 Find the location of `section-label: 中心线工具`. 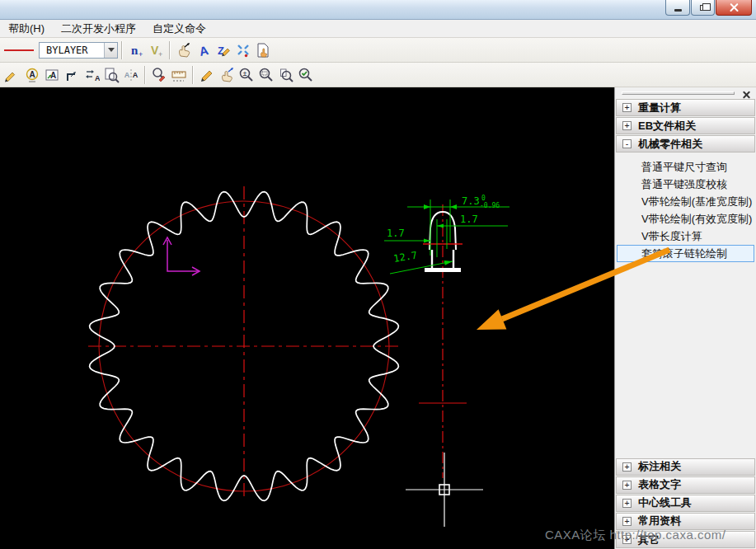

section-label: 中心线工具 is located at coordinates (664, 503).